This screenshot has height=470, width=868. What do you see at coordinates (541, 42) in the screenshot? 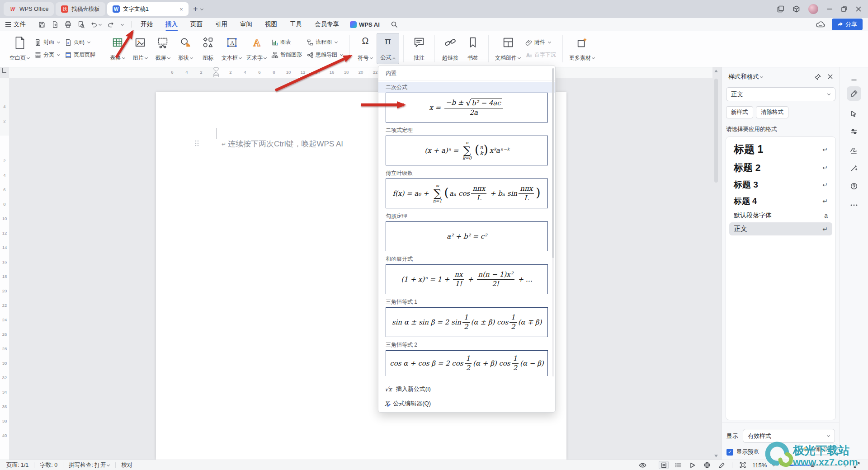
I see `attachment-button: 附件` at bounding box center [541, 42].